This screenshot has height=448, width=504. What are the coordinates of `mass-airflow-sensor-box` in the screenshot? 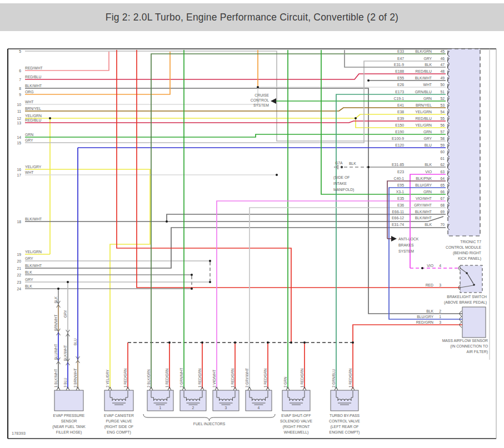 It's located at (474, 322).